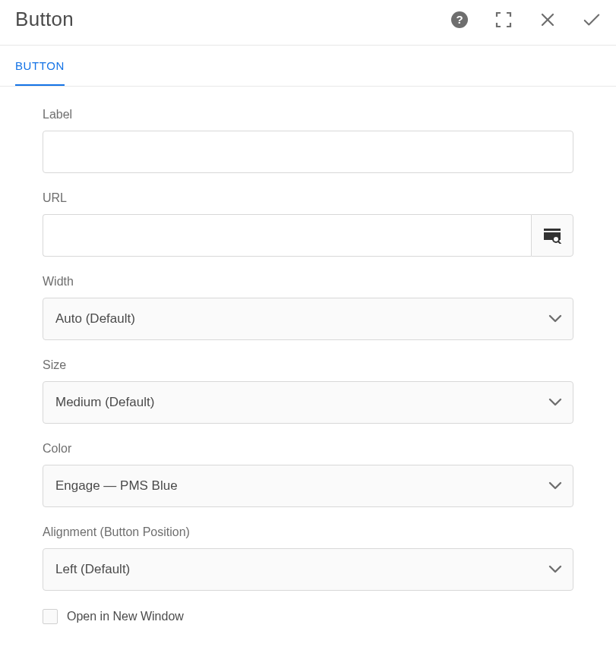  I want to click on width-select-value: Auto (Default), so click(96, 319).